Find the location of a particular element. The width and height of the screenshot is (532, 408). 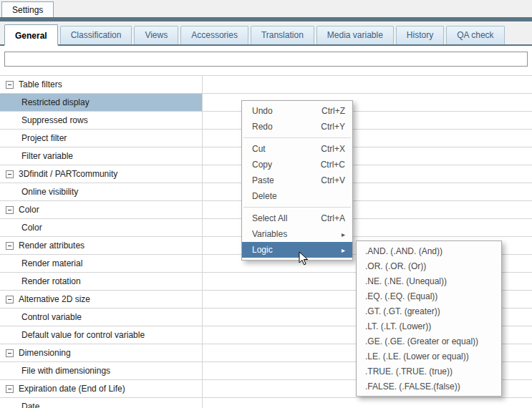

menu-item-copy: Copy Ctrl+C is located at coordinates (297, 165).